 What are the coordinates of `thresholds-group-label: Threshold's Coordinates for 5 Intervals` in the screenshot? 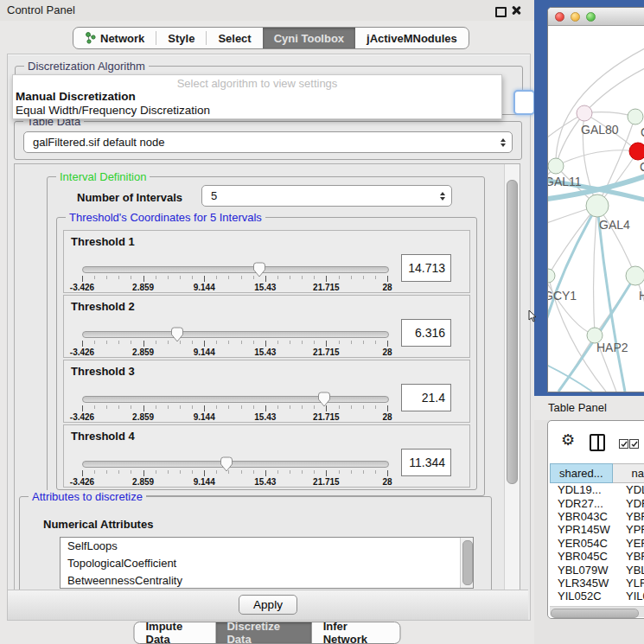 It's located at (166, 218).